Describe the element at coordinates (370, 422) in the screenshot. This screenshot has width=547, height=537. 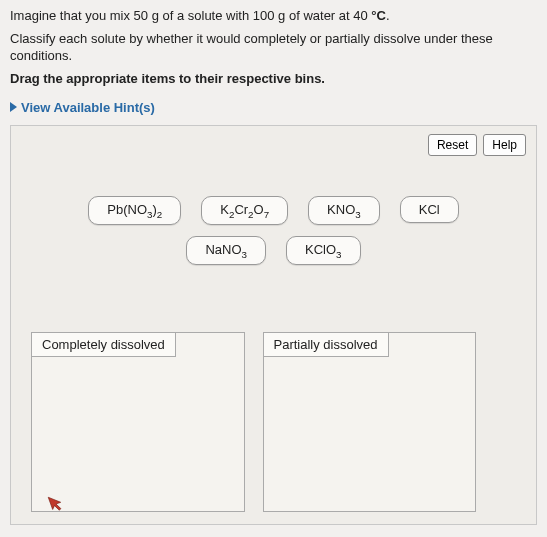
I see `bin-partially-dissolved: Partially dissolved` at that location.